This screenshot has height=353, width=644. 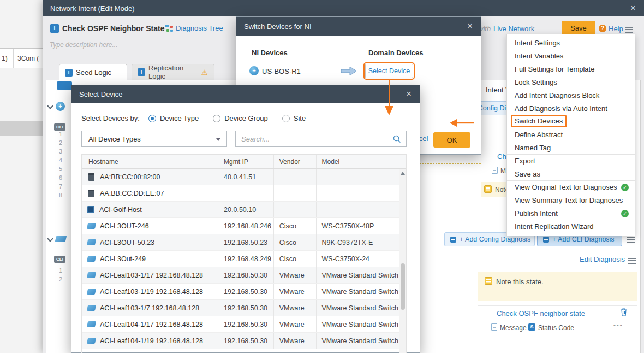 What do you see at coordinates (154, 139) in the screenshot?
I see `device-type-dropdown: All Device Types` at bounding box center [154, 139].